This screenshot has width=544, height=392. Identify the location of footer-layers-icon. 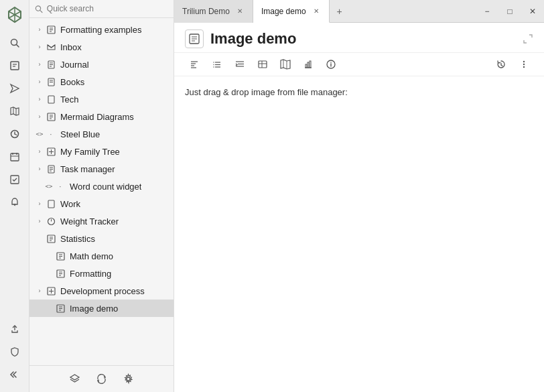
(75, 379).